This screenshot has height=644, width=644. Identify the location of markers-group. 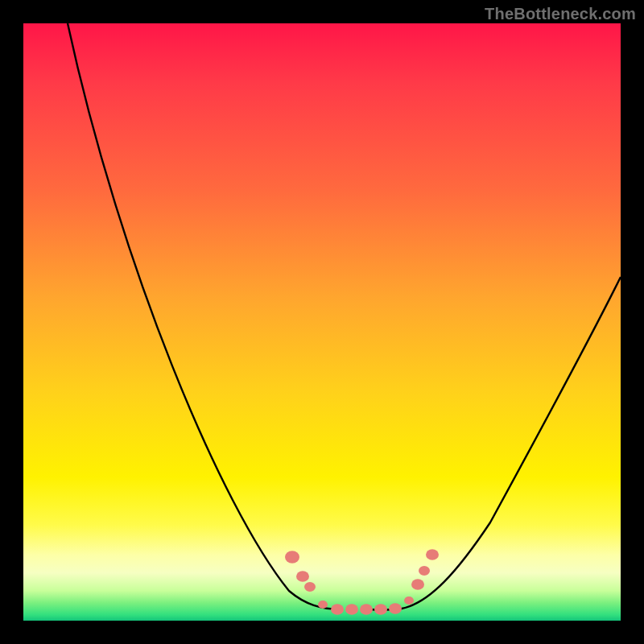
(362, 582).